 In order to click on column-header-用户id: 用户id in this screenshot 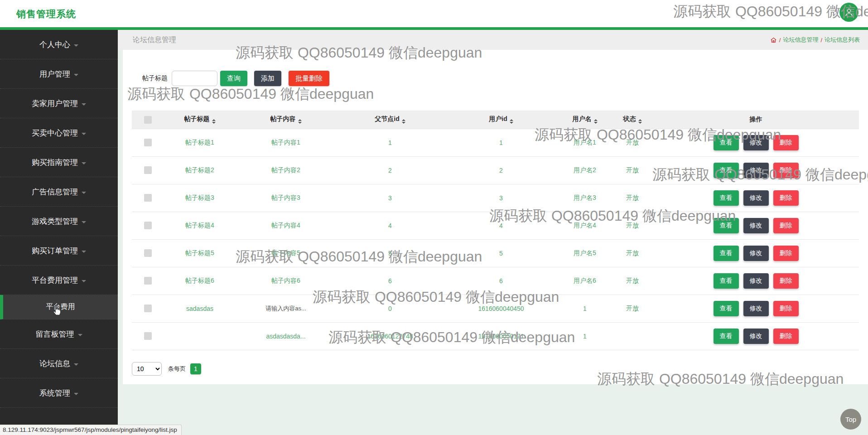, I will do `click(501, 120)`.